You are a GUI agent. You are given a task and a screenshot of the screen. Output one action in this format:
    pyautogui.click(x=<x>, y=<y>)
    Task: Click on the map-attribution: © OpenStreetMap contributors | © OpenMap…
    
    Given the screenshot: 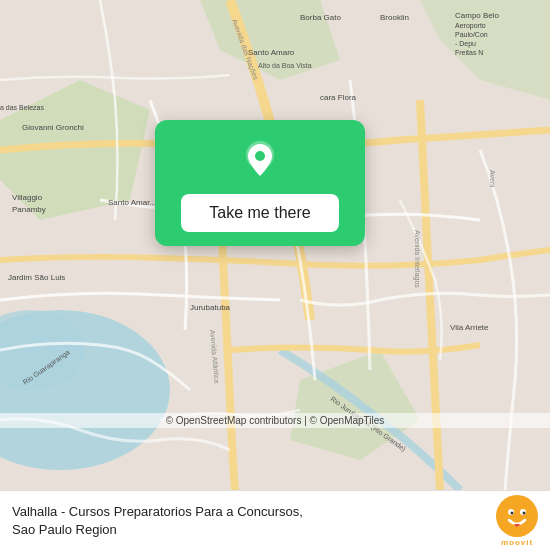 What is the action you would take?
    pyautogui.click(x=275, y=420)
    